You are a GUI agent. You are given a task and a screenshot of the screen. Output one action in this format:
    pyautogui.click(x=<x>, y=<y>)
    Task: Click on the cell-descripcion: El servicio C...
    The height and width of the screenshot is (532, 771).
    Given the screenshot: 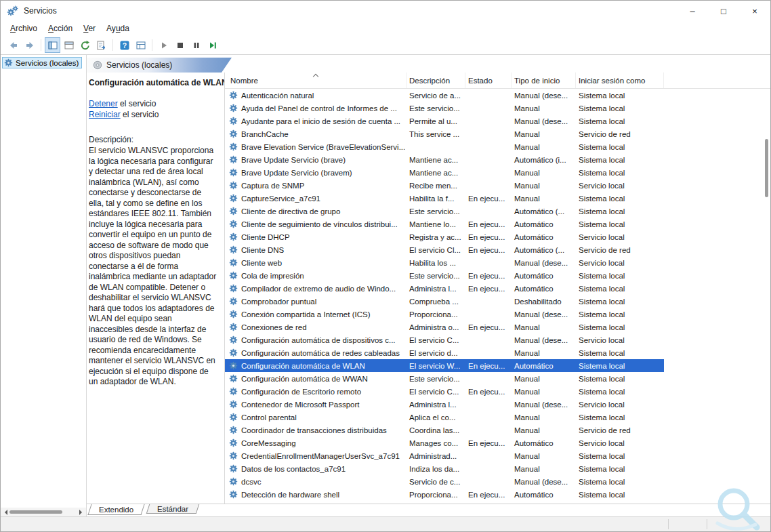 What is the action you would take?
    pyautogui.click(x=436, y=340)
    